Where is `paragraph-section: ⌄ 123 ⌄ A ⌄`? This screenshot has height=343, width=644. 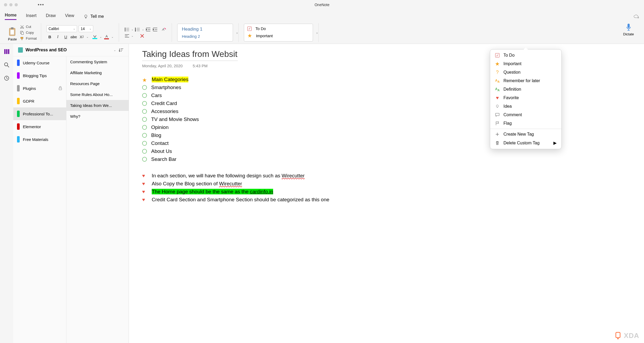 paragraph-section: ⌄ 123 ⌄ A ⌄ is located at coordinates (146, 32).